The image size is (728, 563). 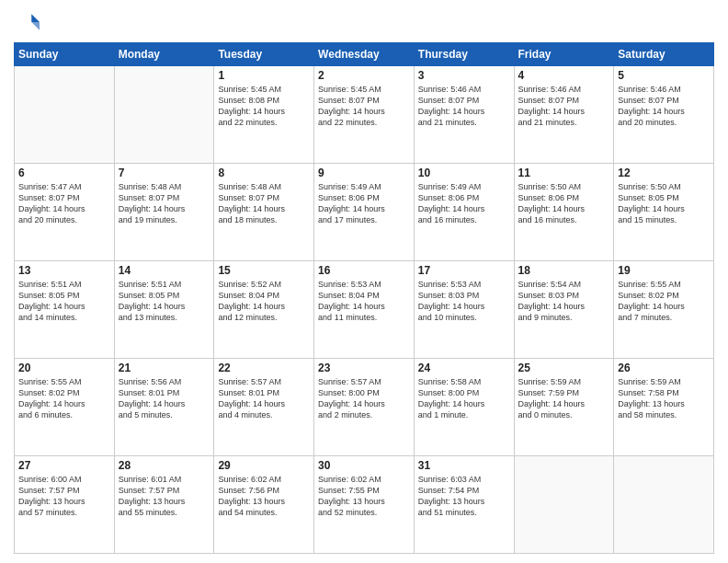 I want to click on calendar-cell: 27Sunrise: 6:00 AM Sunset: 7:57 PM Dayli…, so click(x=64, y=505).